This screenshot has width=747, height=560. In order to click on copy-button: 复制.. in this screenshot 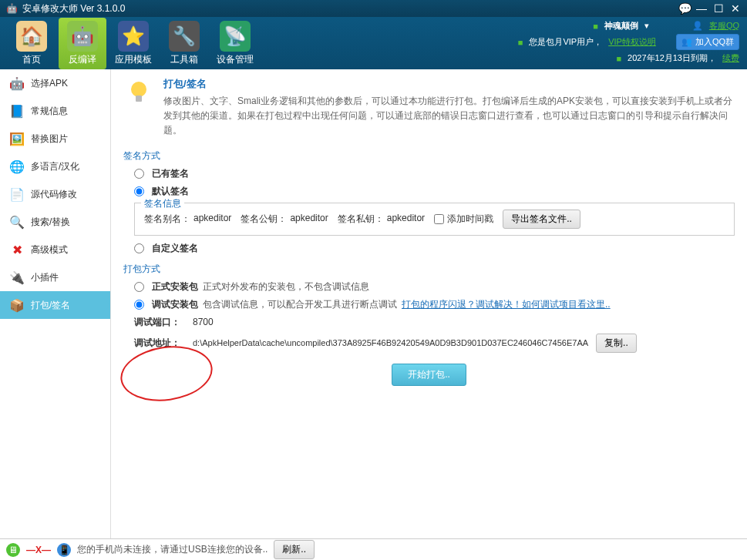, I will do `click(617, 344)`.